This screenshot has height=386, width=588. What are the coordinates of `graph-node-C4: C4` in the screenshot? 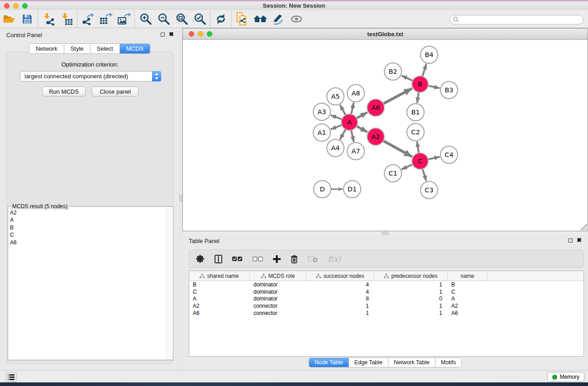 It's located at (449, 155).